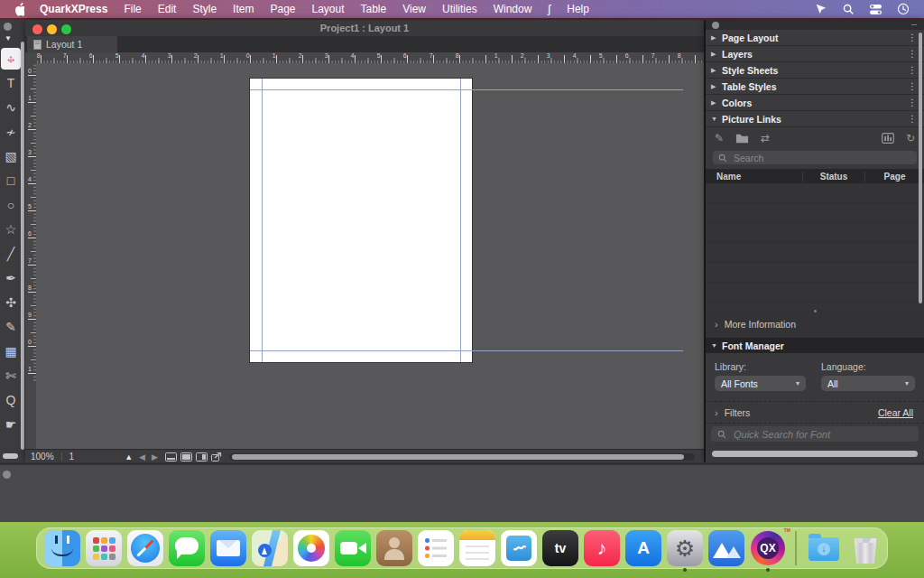 The height and width of the screenshot is (578, 924). I want to click on picture-content-tool: ▧, so click(11, 156).